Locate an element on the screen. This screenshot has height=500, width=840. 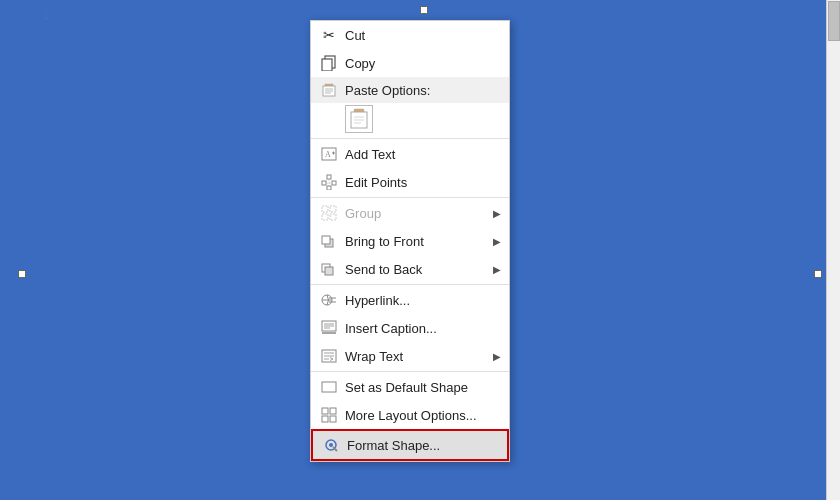
wrap-text-label: Wrap Text is located at coordinates (419, 356).